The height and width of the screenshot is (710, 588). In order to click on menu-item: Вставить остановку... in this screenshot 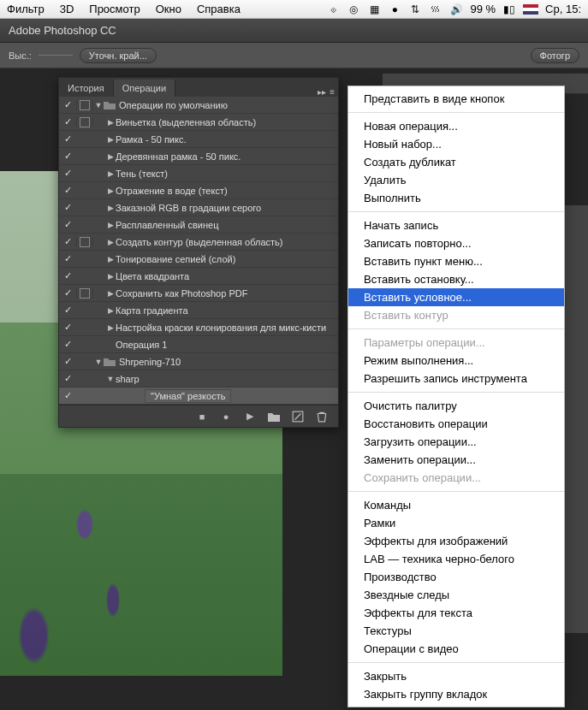, I will do `click(456, 279)`.